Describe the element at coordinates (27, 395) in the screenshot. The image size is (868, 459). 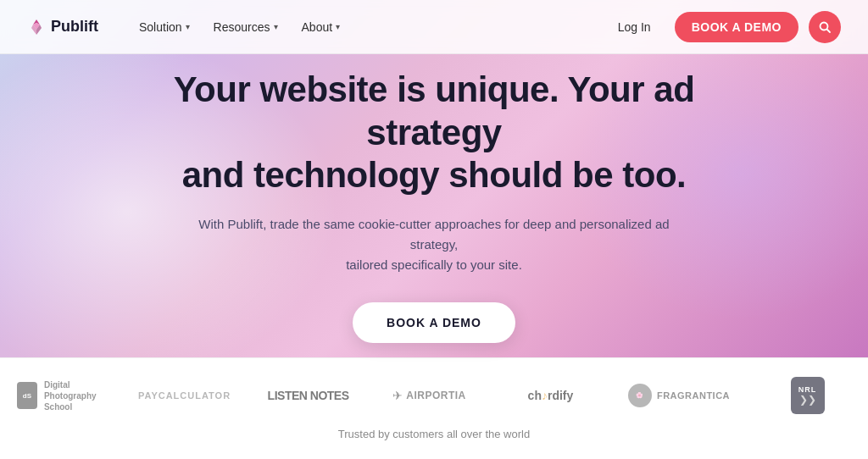
I see `dps-badge-icon: dS` at that location.